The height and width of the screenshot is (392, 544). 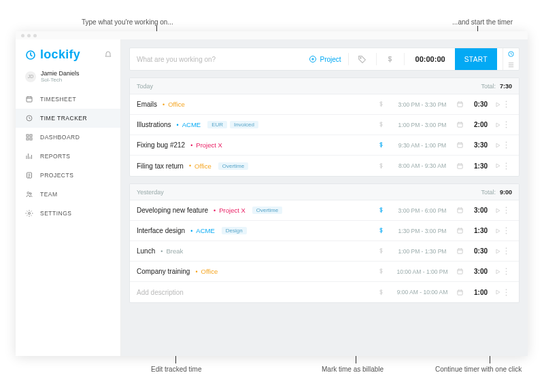 What do you see at coordinates (511, 54) in the screenshot?
I see `clock-mode-icon` at bounding box center [511, 54].